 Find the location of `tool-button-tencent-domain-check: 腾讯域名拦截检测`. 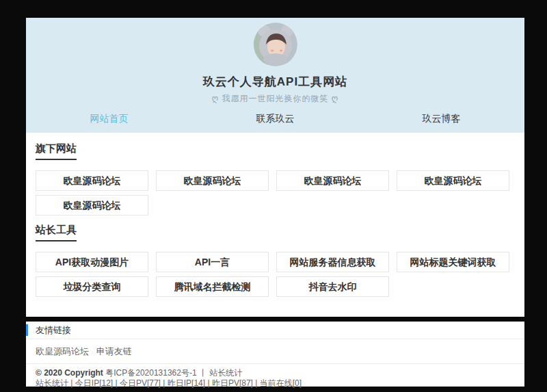

tool-button-tencent-domain-check: 腾讯域名拦截检测 is located at coordinates (212, 287).